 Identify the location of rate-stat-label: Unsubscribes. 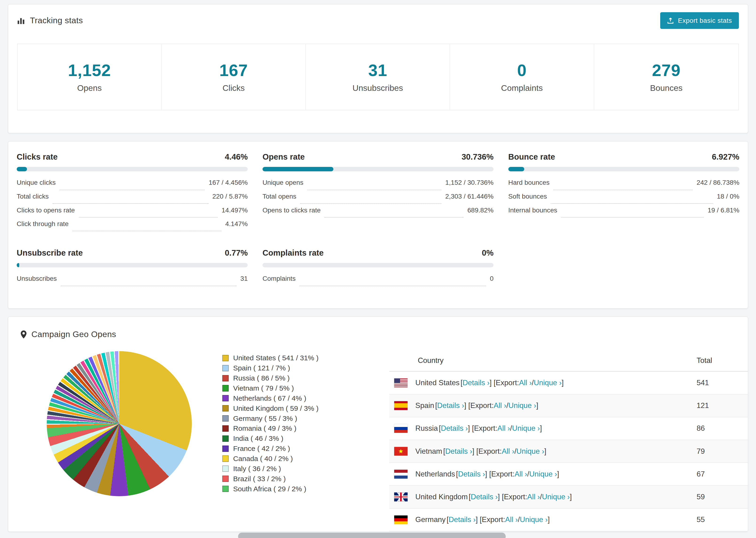
(37, 278).